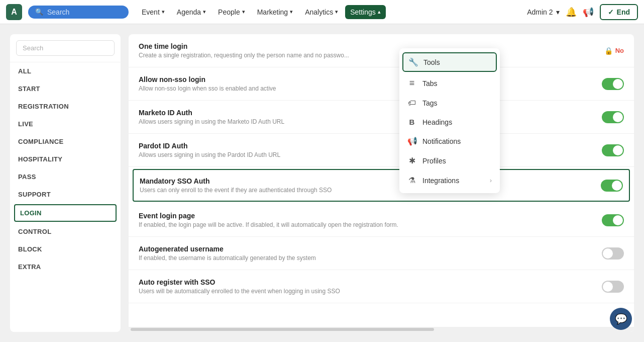  I want to click on sidebar-item-registration: REGISTRATION, so click(65, 107).